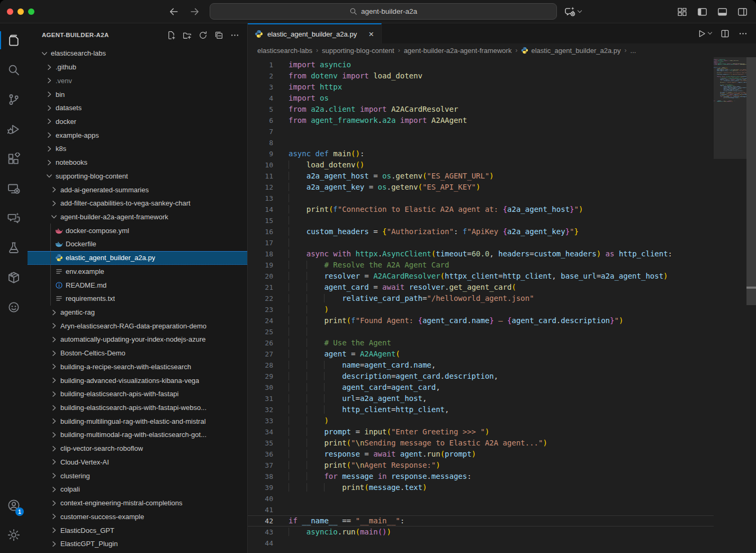 This screenshot has height=553, width=756. What do you see at coordinates (702, 12) in the screenshot?
I see `toggle-primary-sidebar-button` at bounding box center [702, 12].